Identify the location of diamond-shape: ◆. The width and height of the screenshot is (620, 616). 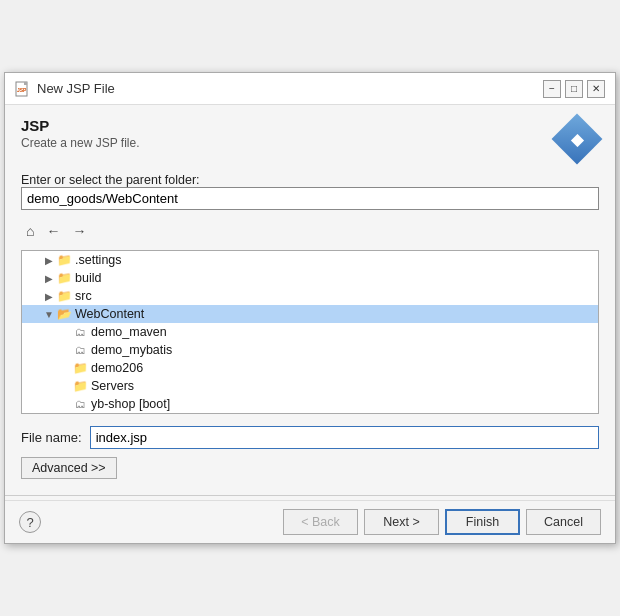
(578, 140).